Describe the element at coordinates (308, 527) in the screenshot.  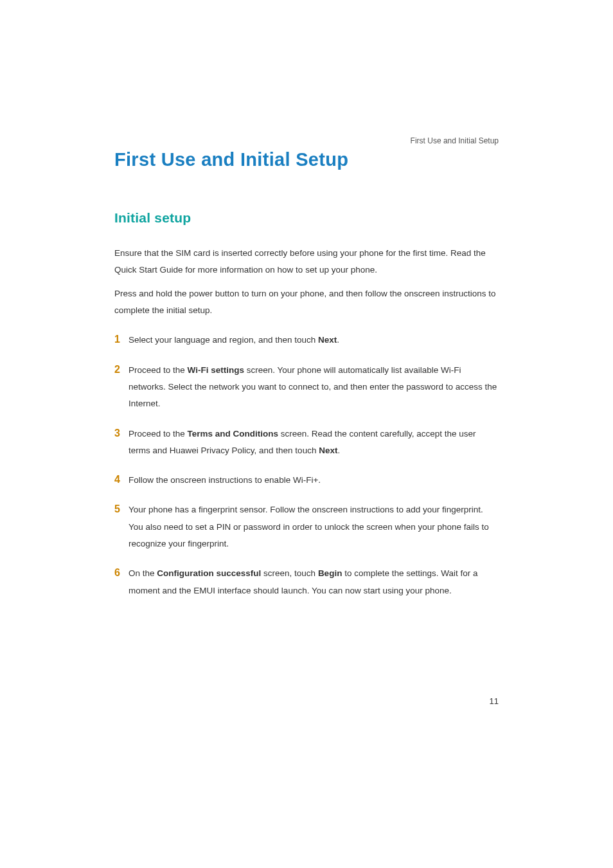
I see `text-run: Your phone has a fingerprint sensor. Fol…` at that location.